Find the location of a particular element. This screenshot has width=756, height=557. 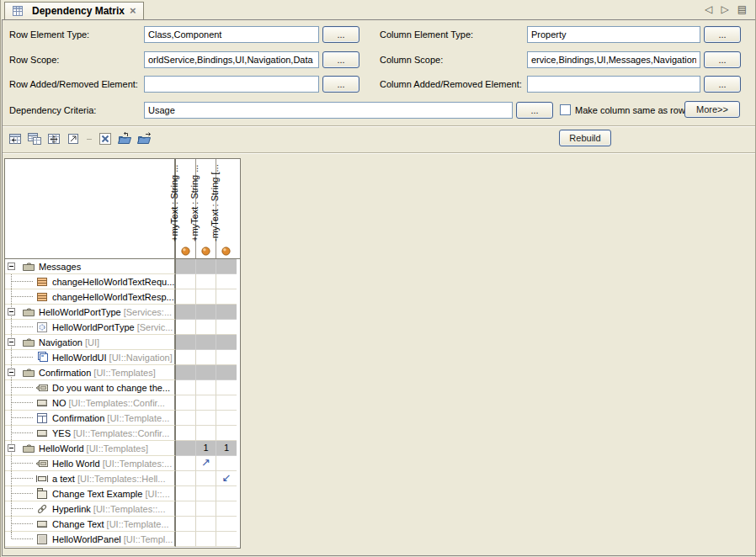

matrix-row-header: HelloWorldPortType[Services:... is located at coordinates (91, 312).